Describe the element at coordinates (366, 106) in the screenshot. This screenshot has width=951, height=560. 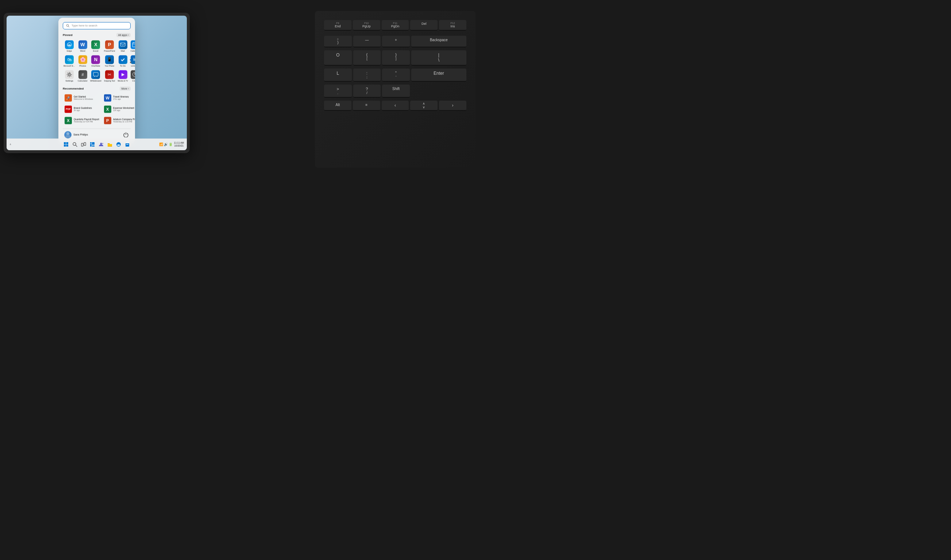
I see `key-menu: ≡` at that location.